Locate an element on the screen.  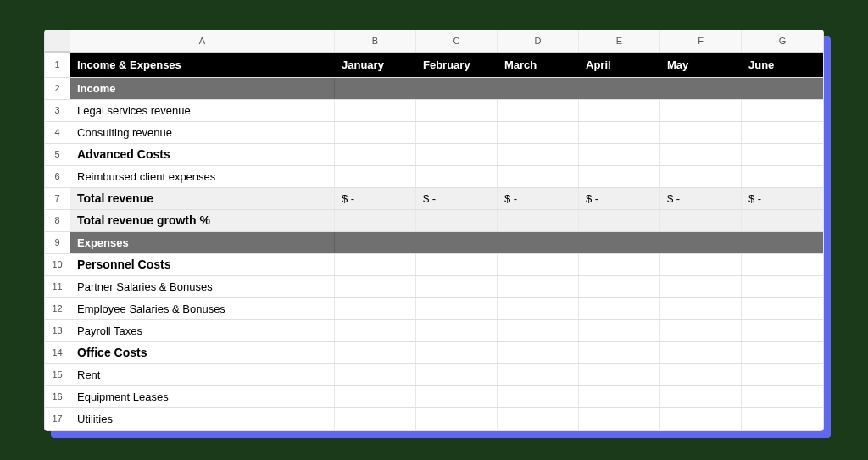
cell-C17 is located at coordinates (457, 418).